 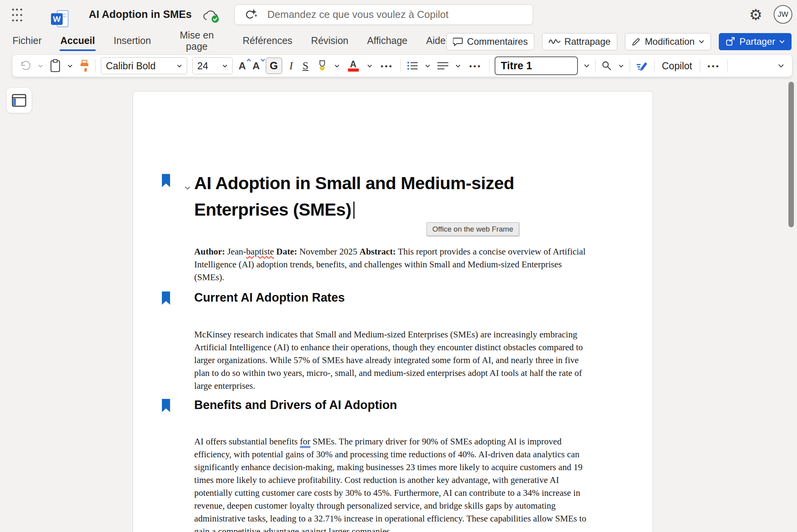 I want to click on pencil-icon, so click(x=636, y=42).